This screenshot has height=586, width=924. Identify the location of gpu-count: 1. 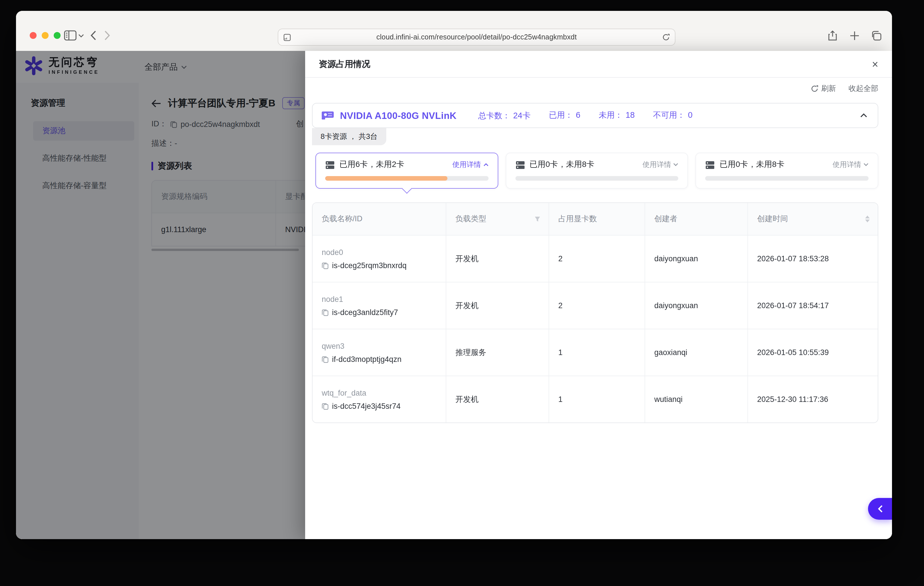
(597, 399).